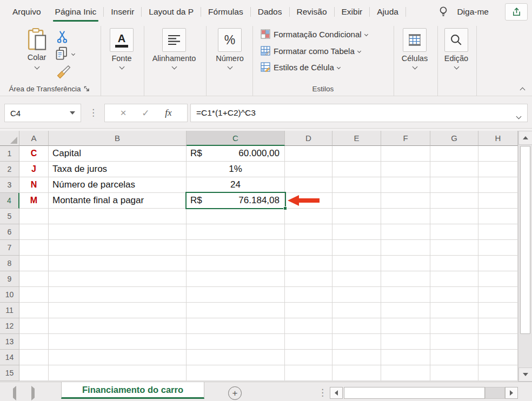 The height and width of the screenshot is (401, 532). What do you see at coordinates (309, 264) in the screenshot?
I see `cell-D8` at bounding box center [309, 264].